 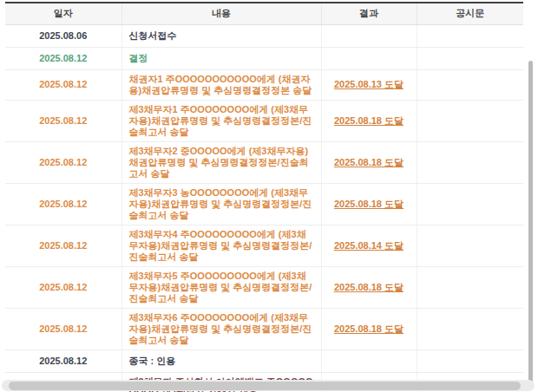 I want to click on table-row: 2025.08.12제3채무자2 중OOOOO에게 (제3채무자용)채권압류명령…, so click(x=264, y=162).